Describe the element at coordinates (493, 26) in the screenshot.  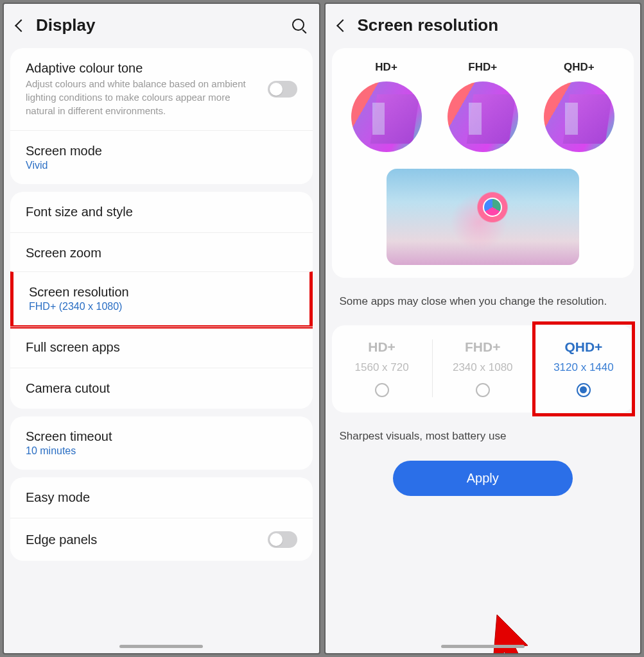
I see `page-title: Screen resolution` at that location.